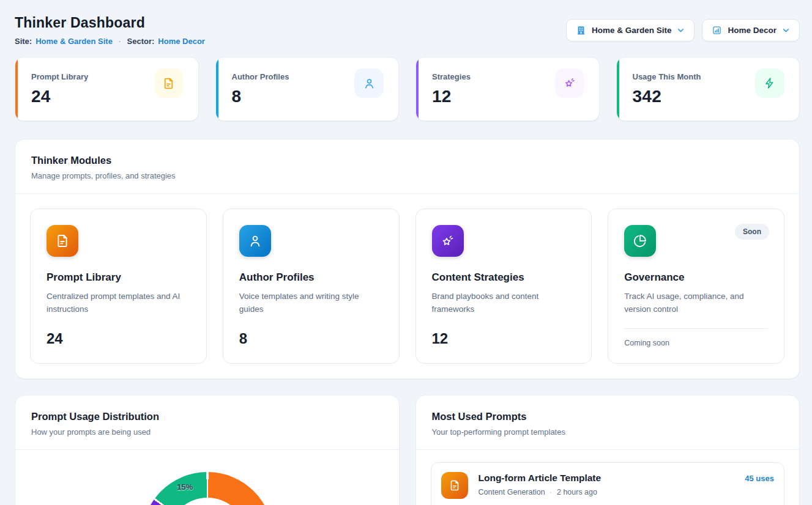 The width and height of the screenshot is (812, 505). I want to click on prompt-usage-distribution-card: Prompt Usage Distribution How your promp…, so click(207, 450).